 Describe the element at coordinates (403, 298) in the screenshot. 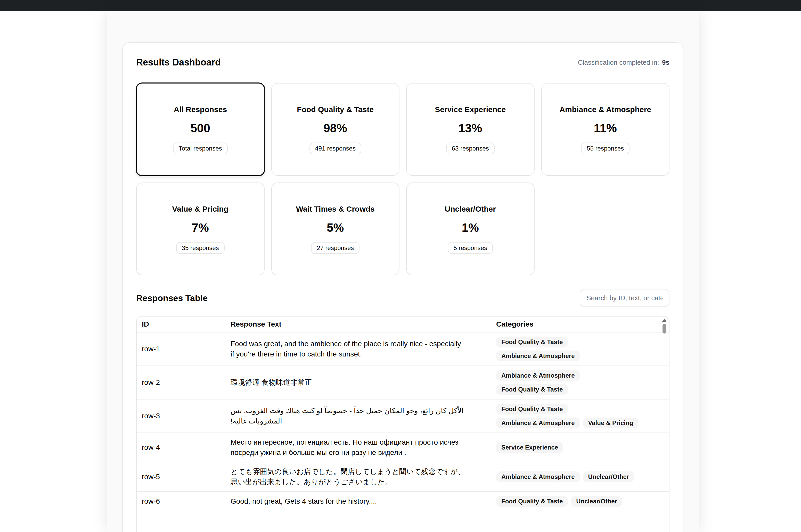

I see `table-section-header: Responses Table` at that location.